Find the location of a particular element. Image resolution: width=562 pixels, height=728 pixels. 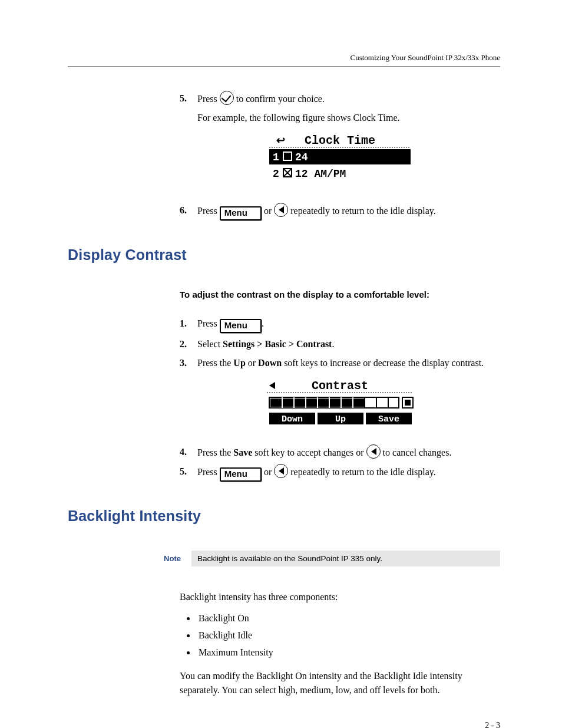

list-item: Backlight Idle is located at coordinates (348, 635).